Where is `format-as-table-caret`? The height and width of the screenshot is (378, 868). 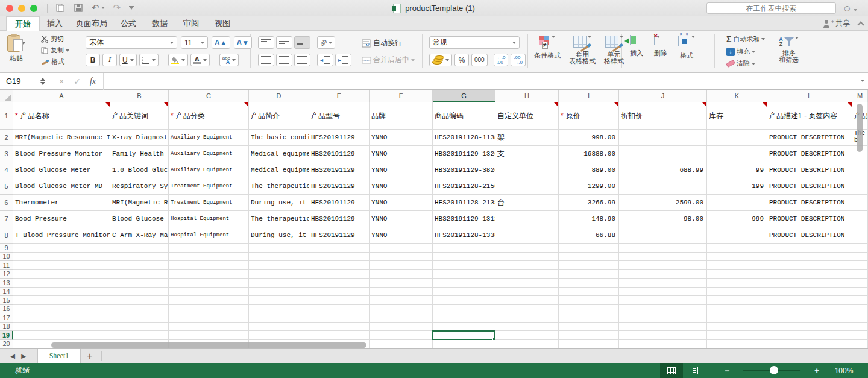 format-as-table-caret is located at coordinates (590, 37).